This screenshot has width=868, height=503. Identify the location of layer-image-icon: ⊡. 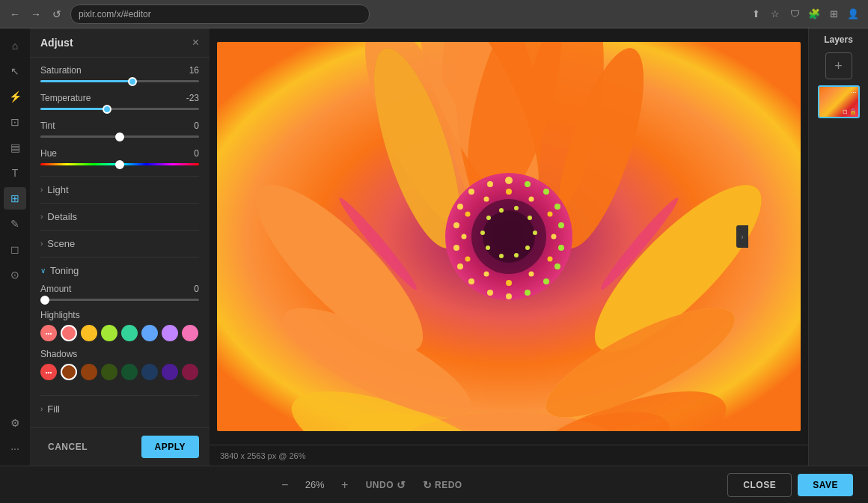
(846, 112).